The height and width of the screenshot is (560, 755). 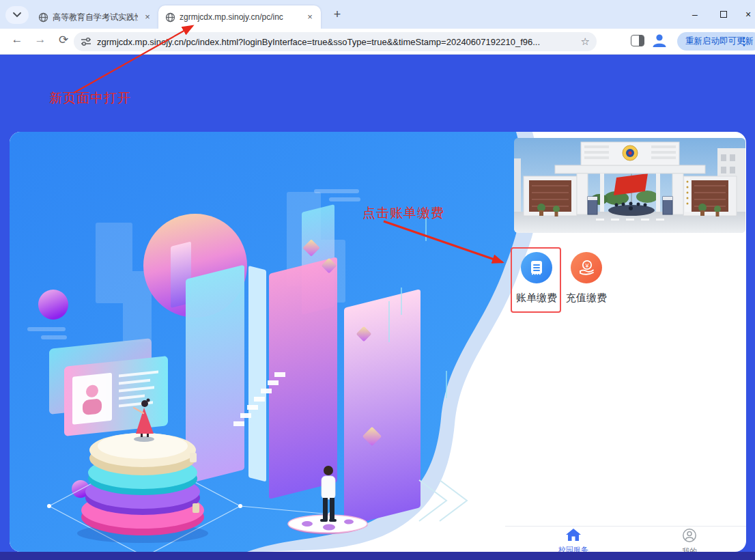 I want to click on tab-search-button, so click(x=17, y=15).